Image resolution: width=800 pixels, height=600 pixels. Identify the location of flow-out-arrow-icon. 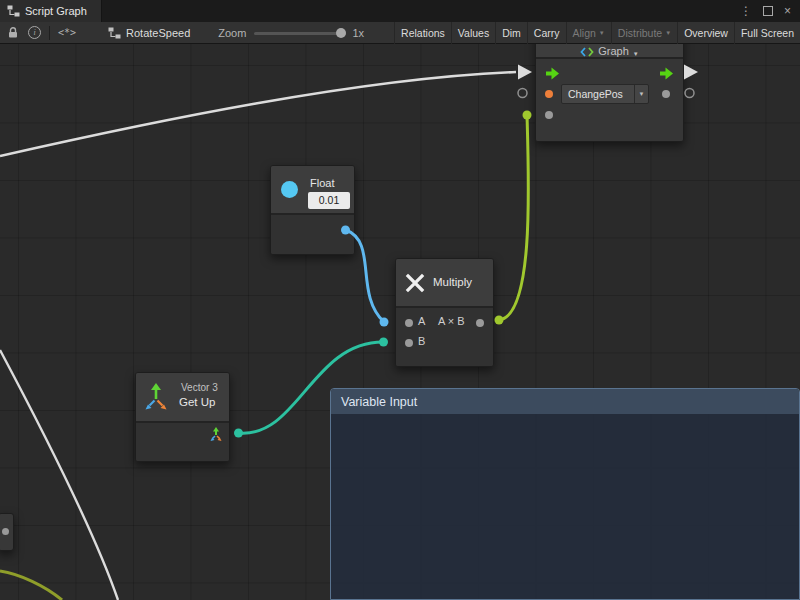
(666, 74).